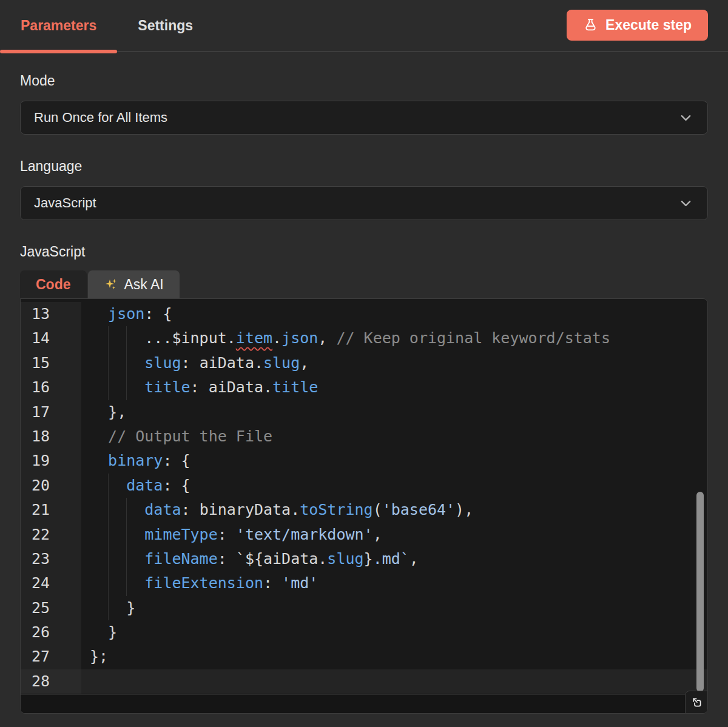 The width and height of the screenshot is (728, 727). What do you see at coordinates (364, 510) in the screenshot?
I see `code-line: 21 data: binaryData.toString('base64'),` at bounding box center [364, 510].